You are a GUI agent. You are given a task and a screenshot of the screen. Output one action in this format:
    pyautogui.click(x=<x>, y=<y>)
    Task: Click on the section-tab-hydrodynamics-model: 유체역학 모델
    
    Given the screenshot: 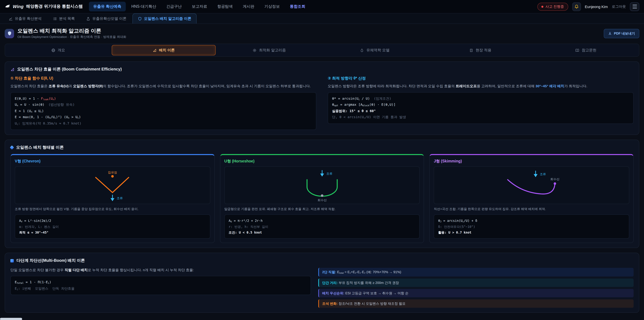 What is the action you would take?
    pyautogui.click(x=375, y=50)
    